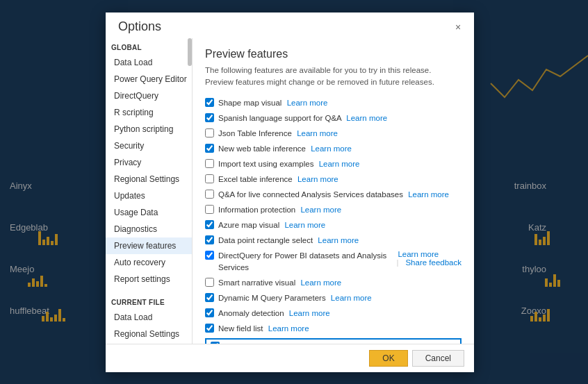 The height and width of the screenshot is (384, 588). Describe the element at coordinates (149, 179) in the screenshot. I see `sidebar-item-regional-settings: Regional Settings` at that location.